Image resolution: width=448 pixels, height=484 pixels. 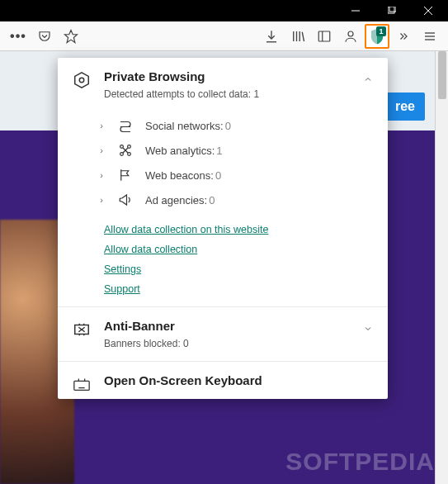 What do you see at coordinates (224, 36) in the screenshot?
I see `browser-toolbar: ••• 1` at bounding box center [224, 36].